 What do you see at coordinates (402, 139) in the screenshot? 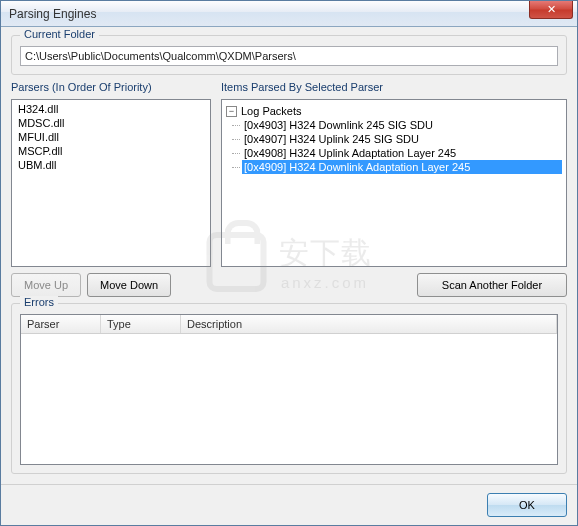
I see `tree-item: [0x4907] H324 Uplink 245 SIG SDU` at bounding box center [402, 139].